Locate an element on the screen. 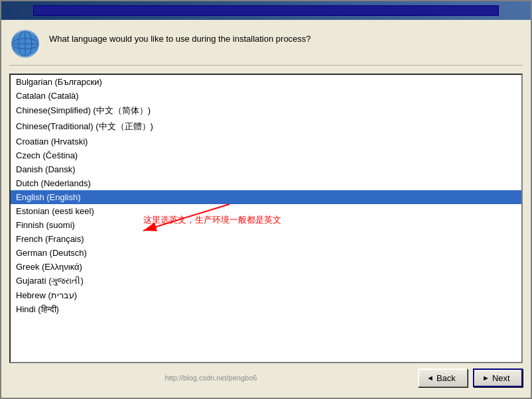 The image size is (532, 399). language-item-hindi: Hindi (हिन्दी) is located at coordinates (266, 310).